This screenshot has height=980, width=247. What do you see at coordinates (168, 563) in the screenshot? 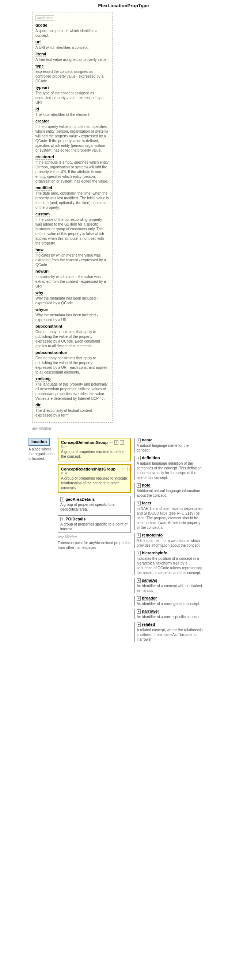
I see `right-item-hierarchyInfo: +hierarchyInfoIndicates the position of …` at bounding box center [168, 563].